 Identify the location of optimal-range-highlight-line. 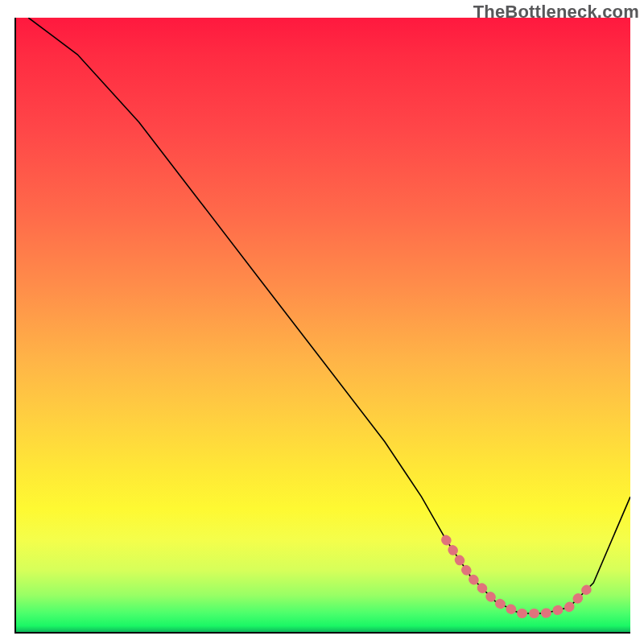
(520, 576).